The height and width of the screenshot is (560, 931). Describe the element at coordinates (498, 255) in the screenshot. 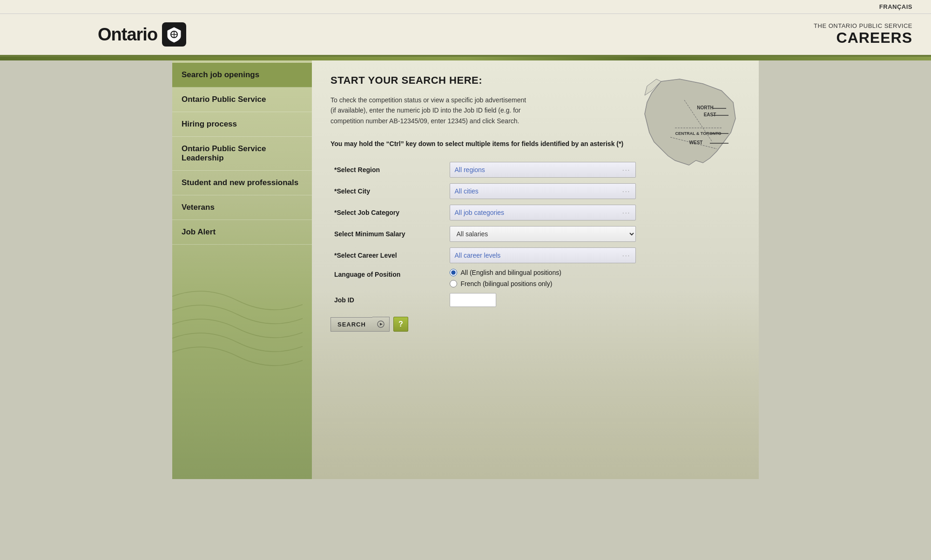

I see `career-level-row: *Select Career Level All career levels ·…` at that location.